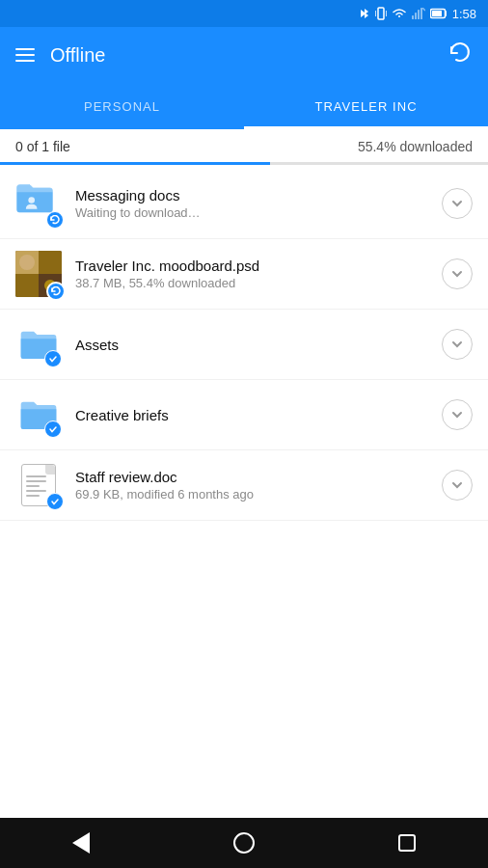  I want to click on staff-review-info: Staff review.doc 69.9 KB, modified 6 mon…, so click(252, 485).